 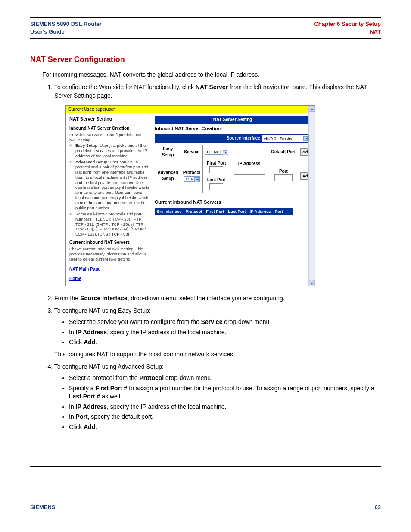 What do you see at coordinates (206, 28) in the screenshot?
I see `page-header: SIEMENS 5890 DSL Router User's Guide Cha…` at bounding box center [206, 28].